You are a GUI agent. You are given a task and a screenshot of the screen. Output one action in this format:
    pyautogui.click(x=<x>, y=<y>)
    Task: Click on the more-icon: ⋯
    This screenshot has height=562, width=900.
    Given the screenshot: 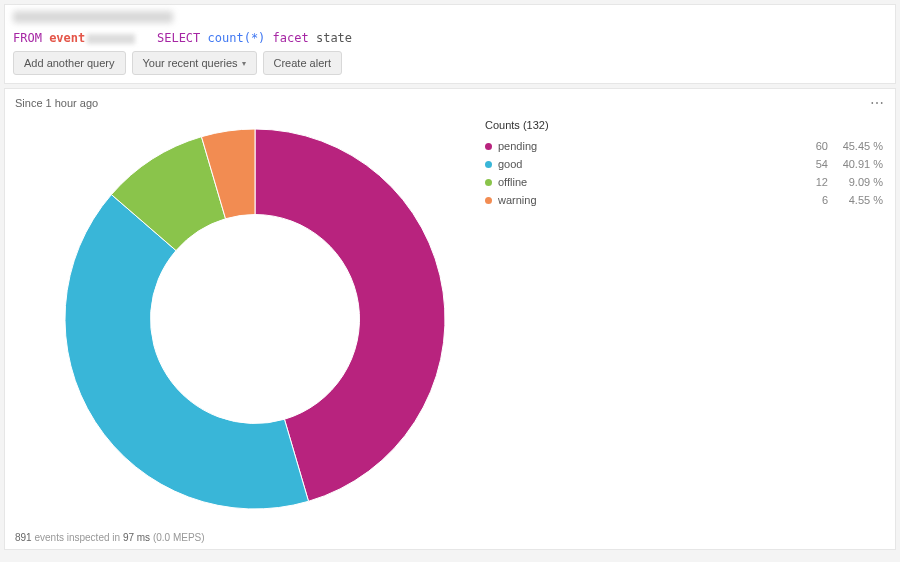 What is the action you would take?
    pyautogui.click(x=878, y=103)
    